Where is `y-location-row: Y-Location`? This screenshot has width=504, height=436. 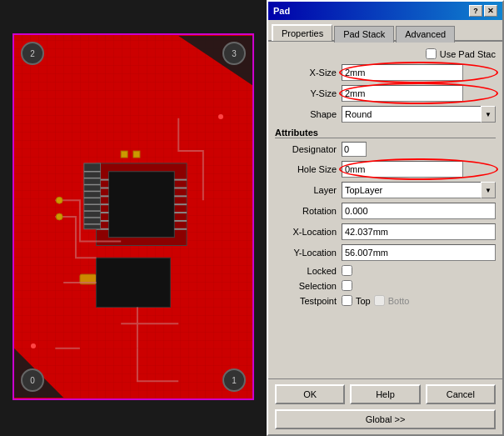
y-location-row: Y-Location is located at coordinates (385, 253).